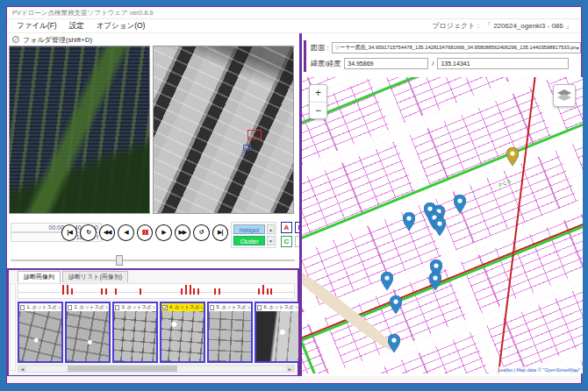 The image size is (588, 391). What do you see at coordinates (39, 277) in the screenshot?
I see `tab-0: 診断画像列` at bounding box center [39, 277].